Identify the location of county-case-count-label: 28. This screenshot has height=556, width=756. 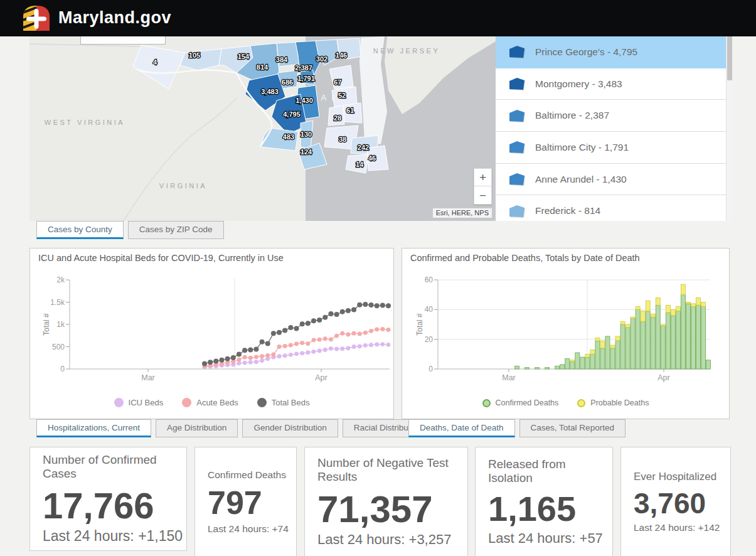
(338, 118).